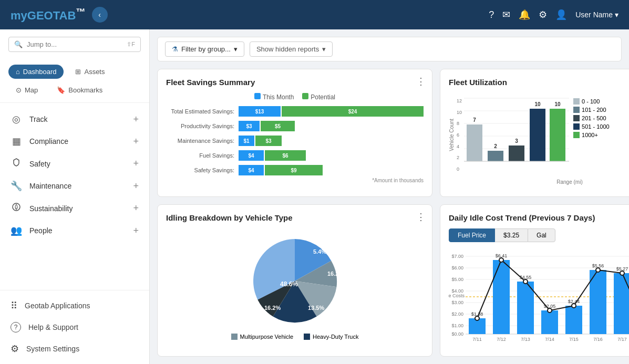 The image size is (629, 364). I want to click on compliance-icon: ▦, so click(16, 141).